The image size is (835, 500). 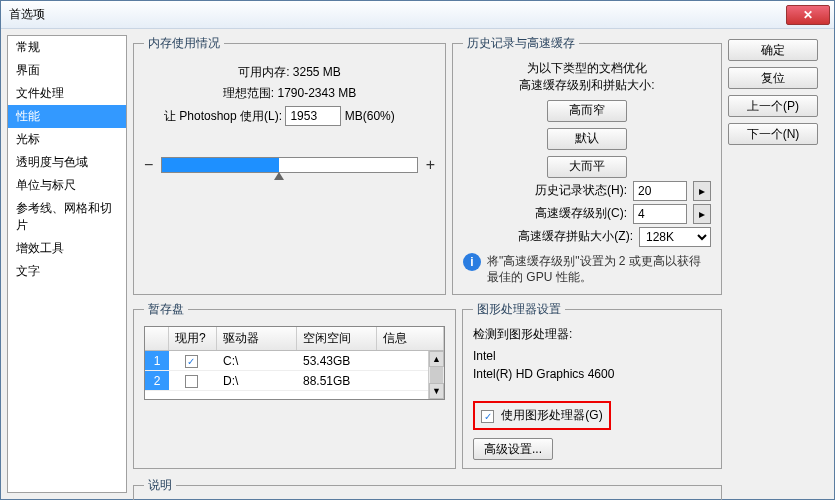 I want to click on description-legend: 说明, so click(x=160, y=486).